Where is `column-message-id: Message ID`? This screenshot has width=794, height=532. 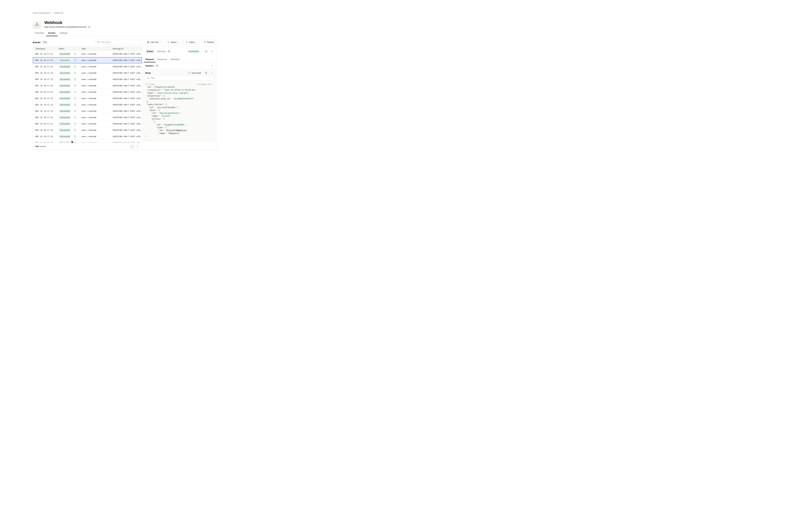 column-message-id: Message ID is located at coordinates (127, 49).